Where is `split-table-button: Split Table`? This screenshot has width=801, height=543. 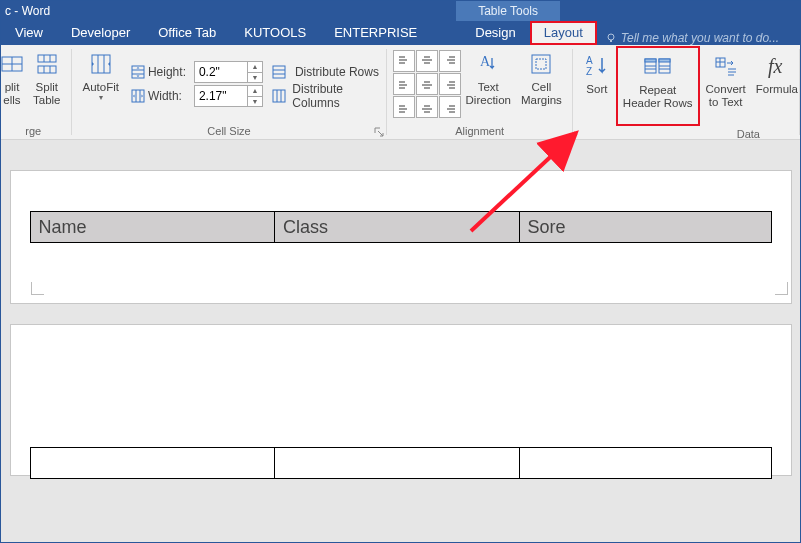
split-table-button: Split Table is located at coordinates (47, 84).